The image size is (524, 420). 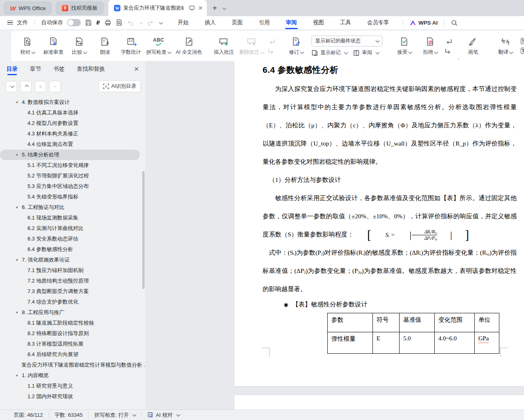 I want to click on outline-item: ▼8. 工程应用与推广, so click(x=73, y=312).